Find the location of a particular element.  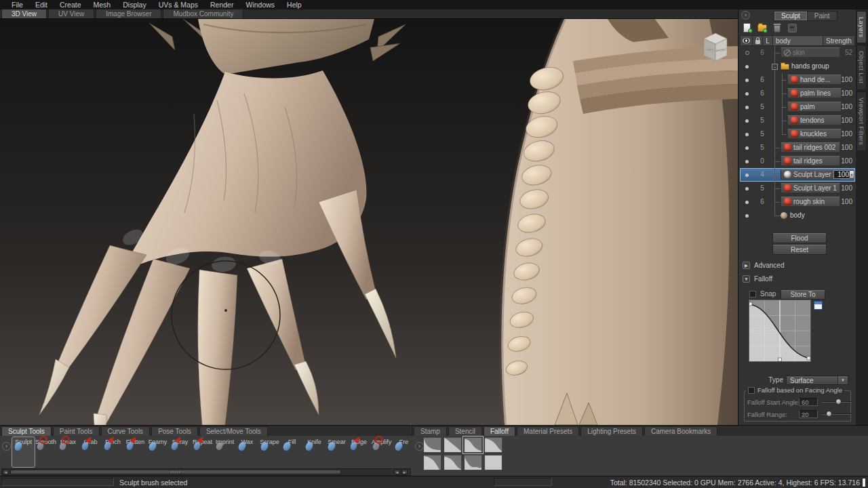

tool-relax: Relax is located at coordinates (68, 452).